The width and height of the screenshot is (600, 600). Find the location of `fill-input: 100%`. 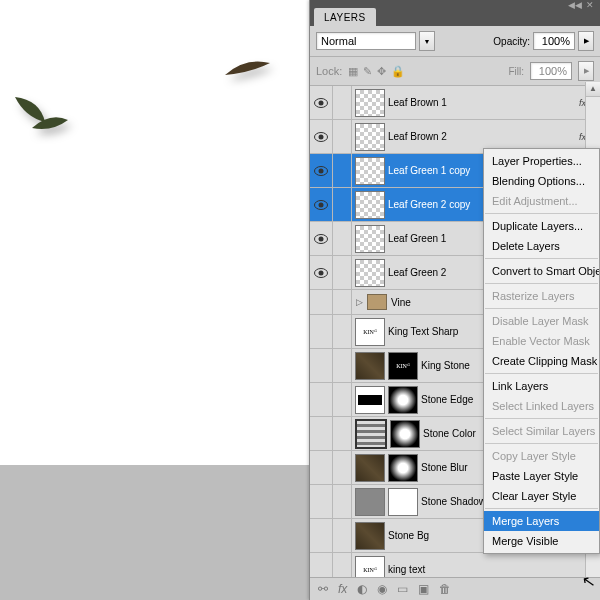

fill-input: 100% is located at coordinates (551, 71).